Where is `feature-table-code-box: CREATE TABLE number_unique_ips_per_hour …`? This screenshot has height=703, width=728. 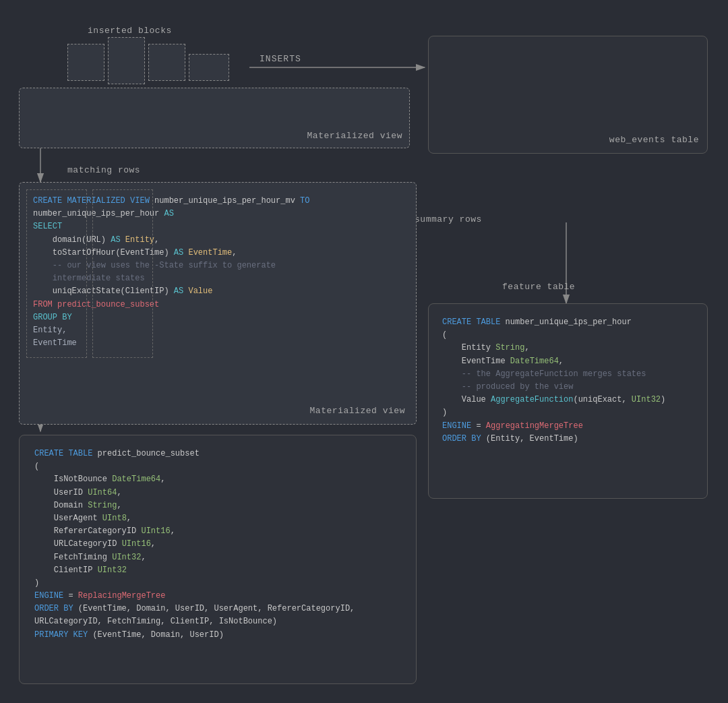 feature-table-code-box: CREATE TABLE number_unique_ips_per_hour … is located at coordinates (568, 401).